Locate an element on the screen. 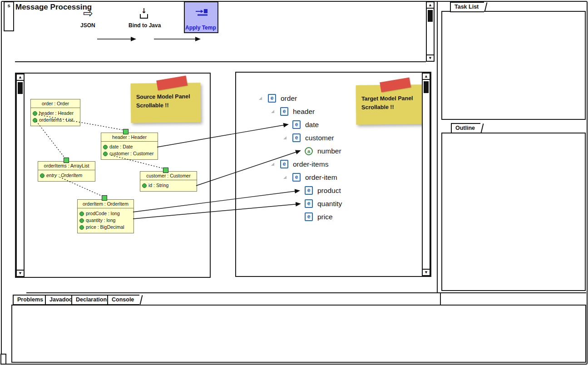 This screenshot has height=365, width=588. tab-outline: Outline is located at coordinates (466, 128).